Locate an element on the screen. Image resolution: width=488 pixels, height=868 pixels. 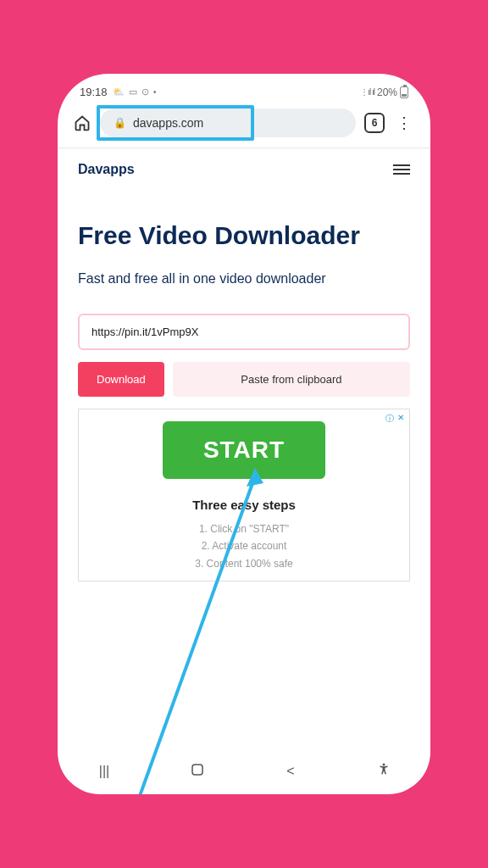
video-url-input is located at coordinates (244, 332).